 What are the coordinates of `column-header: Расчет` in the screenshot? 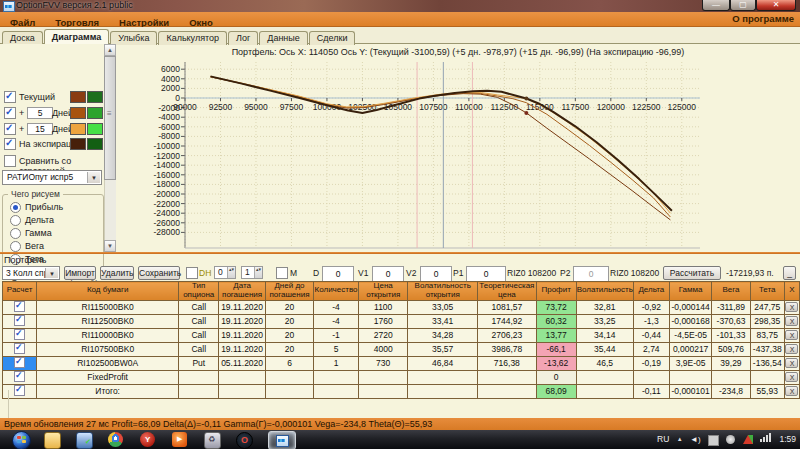 It's located at (20, 292).